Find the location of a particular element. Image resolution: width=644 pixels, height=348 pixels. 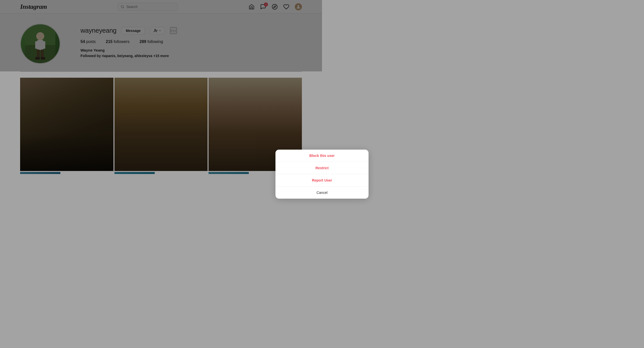

action-modal: Block this user Restrict Report User Can… is located at coordinates (299, 162).